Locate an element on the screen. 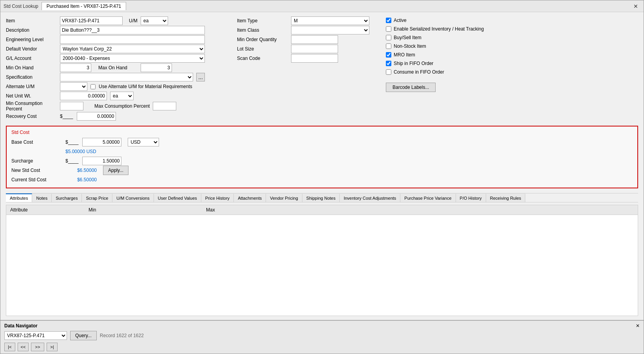 Image resolution: width=644 pixels, height=354 pixels. barcode-labels-button: Barcode Labels... is located at coordinates (411, 87).